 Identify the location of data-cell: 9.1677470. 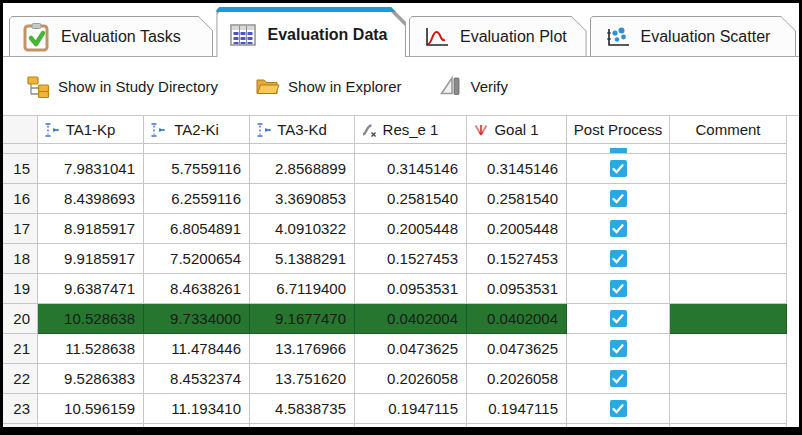
(302, 319).